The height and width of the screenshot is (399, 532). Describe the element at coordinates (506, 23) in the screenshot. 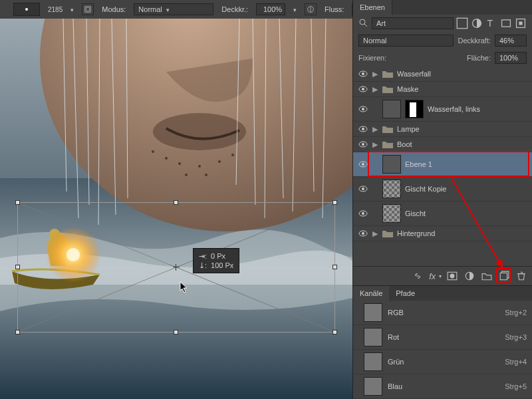

I see `filter-shape-icon` at that location.